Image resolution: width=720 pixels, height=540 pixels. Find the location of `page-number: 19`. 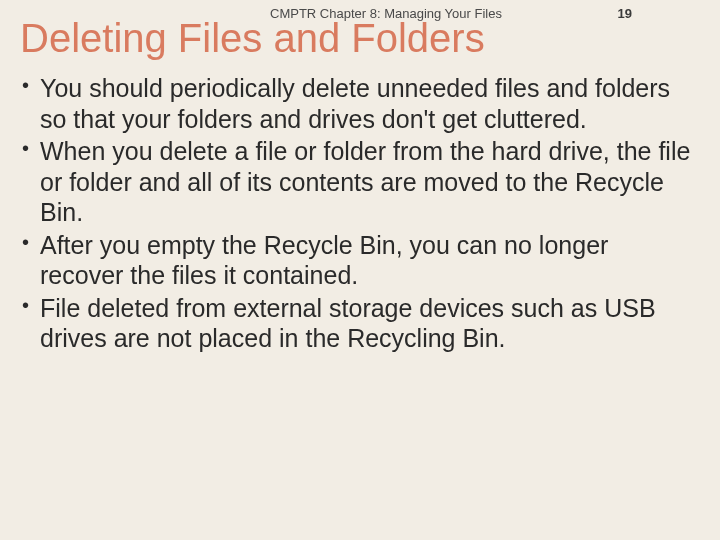

page-number: 19 is located at coordinates (625, 14).